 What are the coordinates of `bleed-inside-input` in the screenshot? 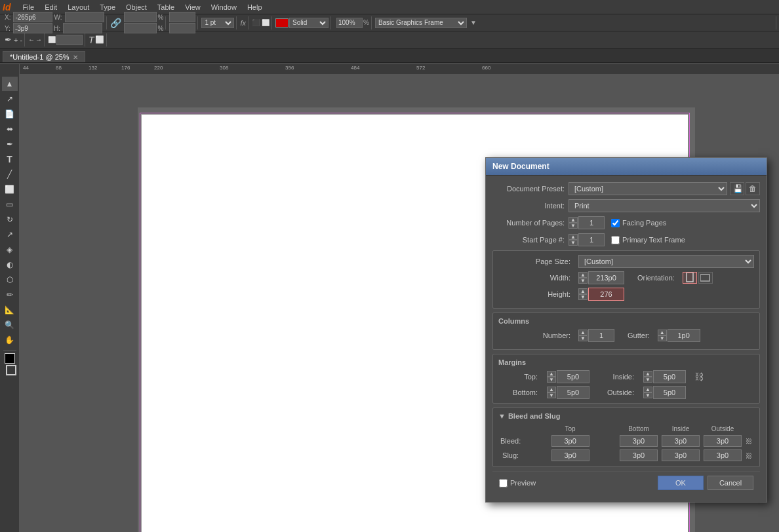 It's located at (681, 441).